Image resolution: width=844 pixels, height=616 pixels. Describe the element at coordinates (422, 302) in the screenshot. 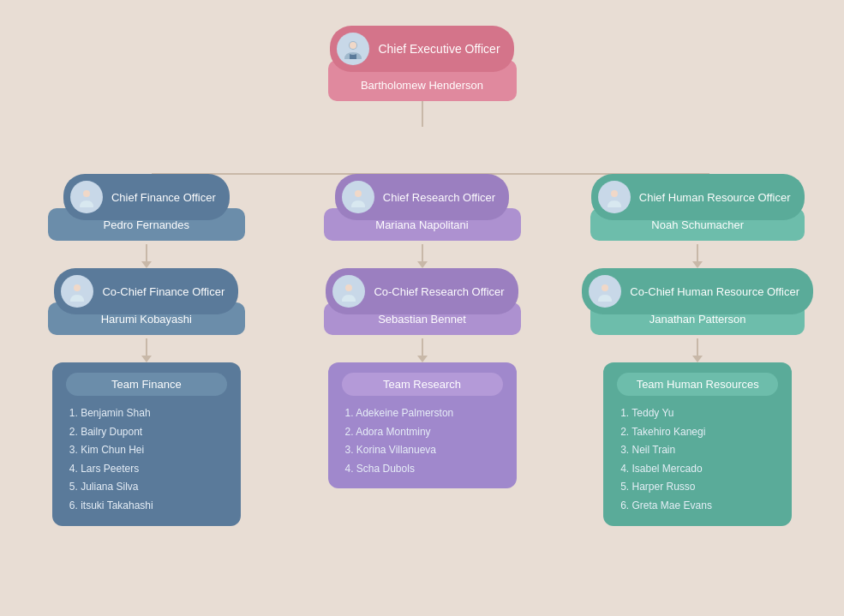

I see `co-cro-node: Co-Chief Research Officer Sebastian Benn…` at that location.